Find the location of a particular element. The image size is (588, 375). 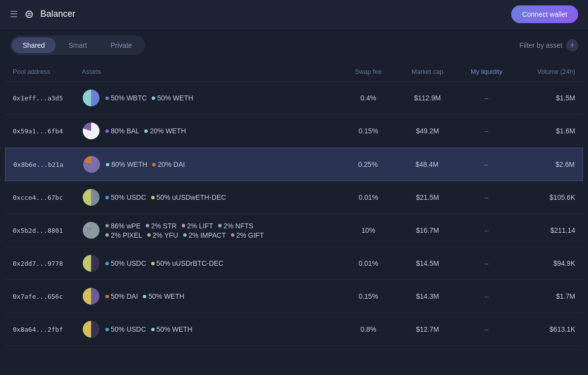

tab-shared: Shared is located at coordinates (33, 45).